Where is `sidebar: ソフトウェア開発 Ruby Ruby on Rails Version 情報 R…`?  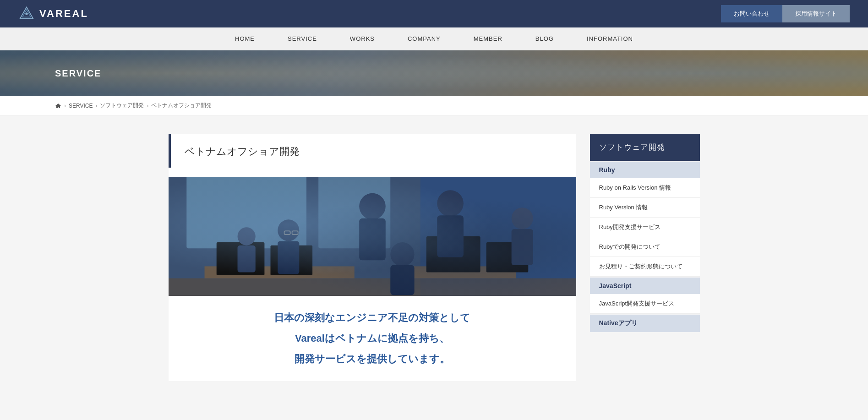
sidebar: ソフトウェア開発 Ruby Ruby on Rails Version 情報 R… is located at coordinates (645, 233).